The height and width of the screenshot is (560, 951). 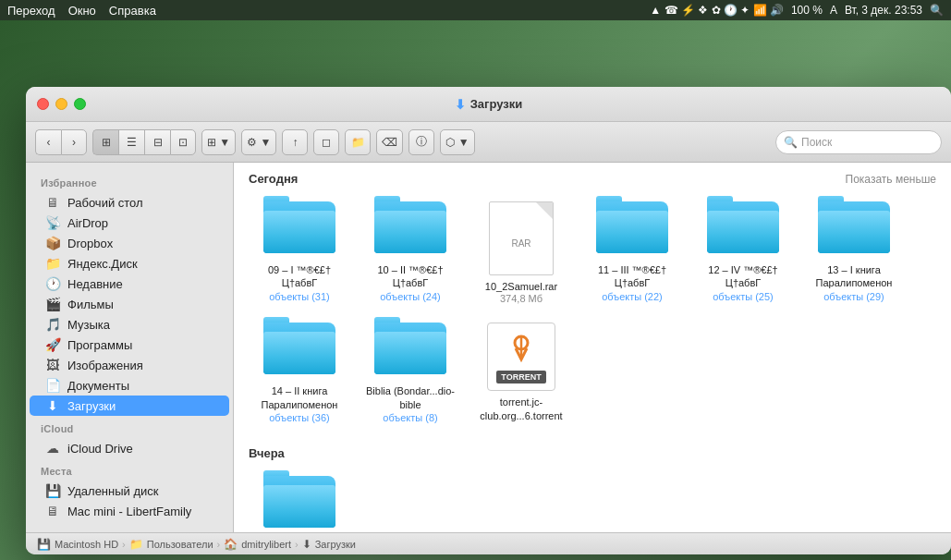 I want to click on sidebar-item-macmini: 🖥 Mac mini - LibertFamily, so click(x=129, y=511).